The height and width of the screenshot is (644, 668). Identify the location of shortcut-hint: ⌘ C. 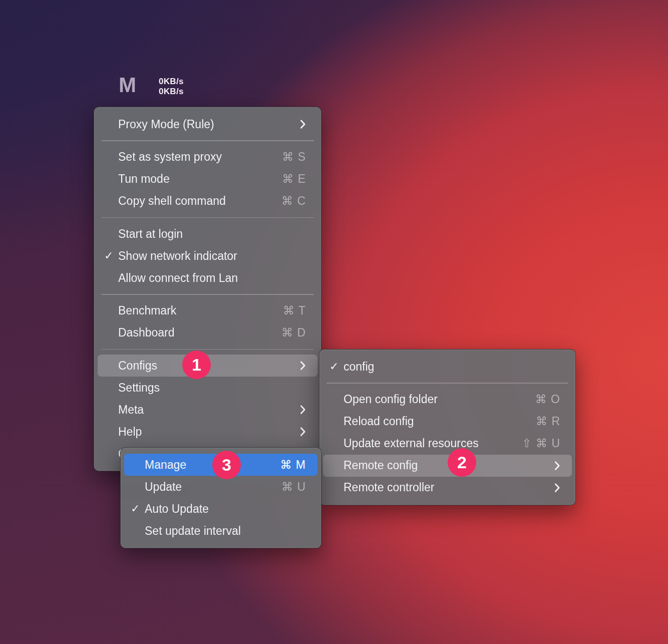
(293, 201).